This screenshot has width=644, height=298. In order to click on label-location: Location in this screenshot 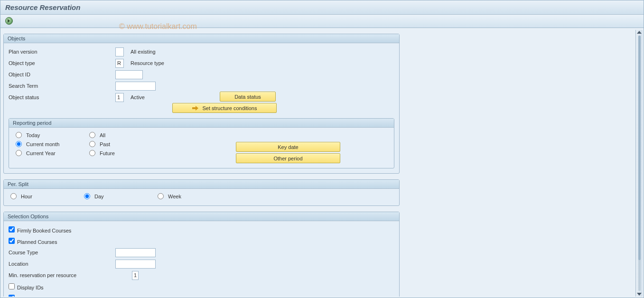, I will do `click(62, 264)`.